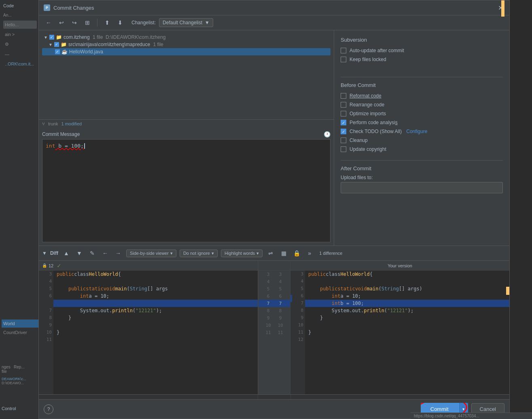  Describe the element at coordinates (274, 397) in the screenshot. I see `diff-scrollbar` at that location.